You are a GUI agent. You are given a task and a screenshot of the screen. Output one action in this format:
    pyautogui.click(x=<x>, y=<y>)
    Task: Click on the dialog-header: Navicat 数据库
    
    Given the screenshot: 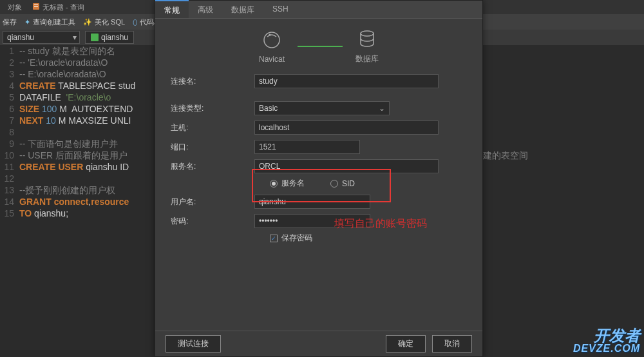 What is the action you would take?
    pyautogui.click(x=319, y=44)
    